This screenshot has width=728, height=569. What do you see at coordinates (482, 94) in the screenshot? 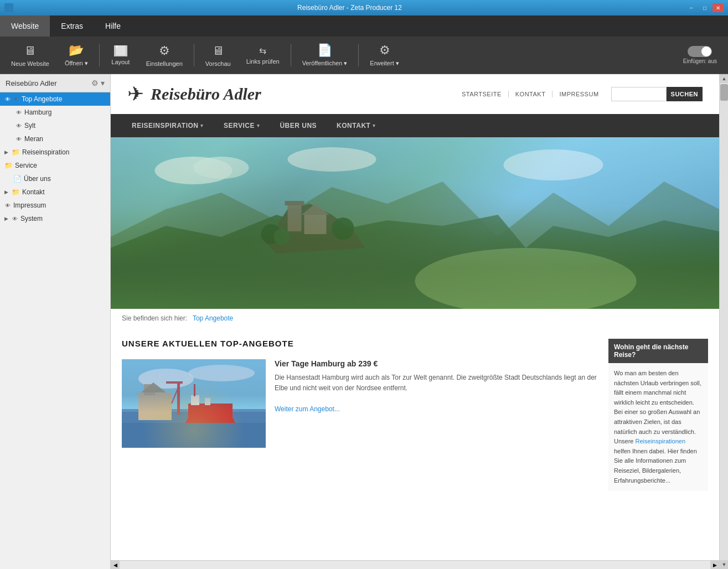
I see `top-nav-startseite: STARTSEITE` at bounding box center [482, 94].